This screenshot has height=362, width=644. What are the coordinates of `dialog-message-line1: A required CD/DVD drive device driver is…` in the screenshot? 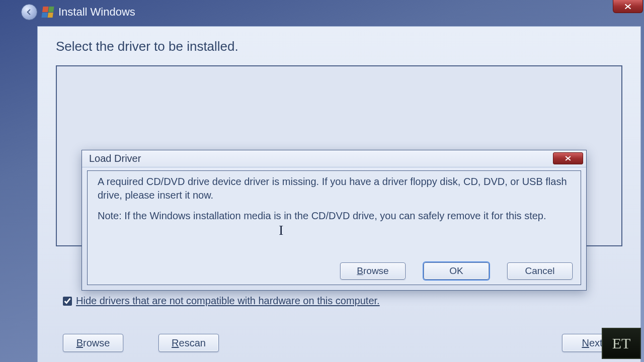 It's located at (335, 189).